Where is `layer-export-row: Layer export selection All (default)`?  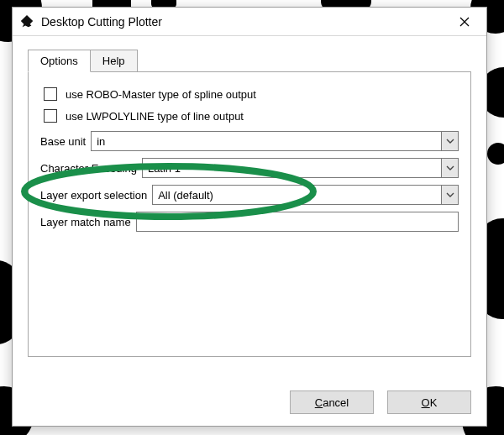
layer-export-row: Layer export selection All (default) is located at coordinates (249, 195).